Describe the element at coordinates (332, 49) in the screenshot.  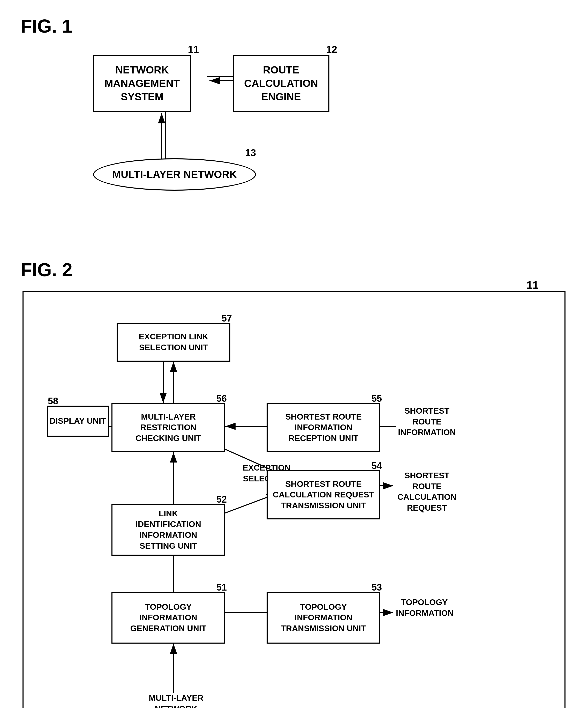
I see `fig1-label12: 12` at that location.